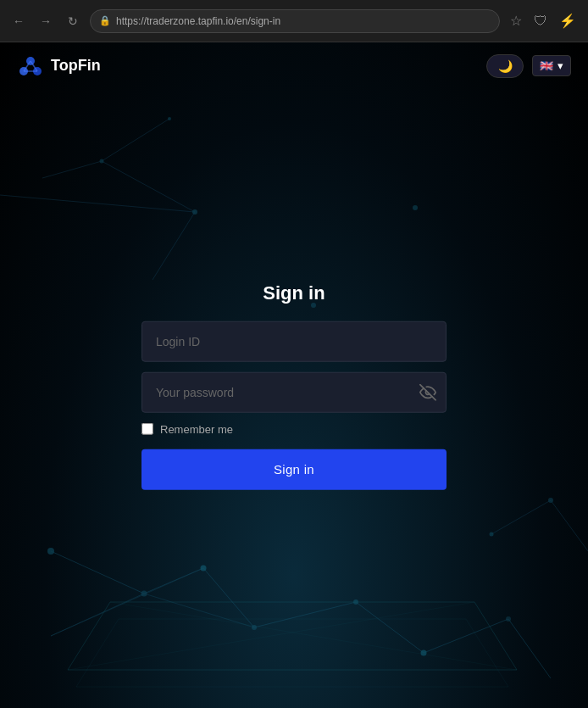  I want to click on moon-icon: 🌙, so click(505, 66).